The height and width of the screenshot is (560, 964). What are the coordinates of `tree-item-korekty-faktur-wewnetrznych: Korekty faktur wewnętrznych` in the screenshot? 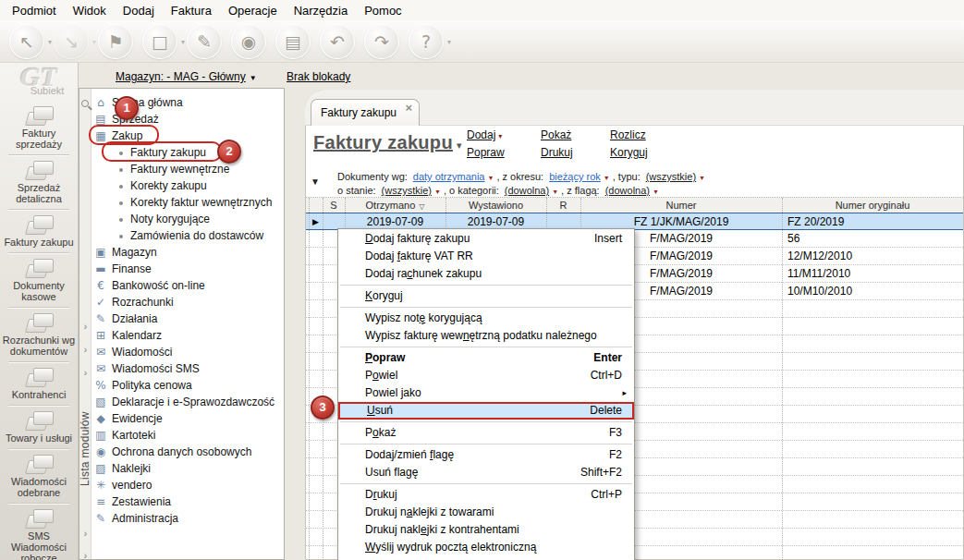 It's located at (188, 202).